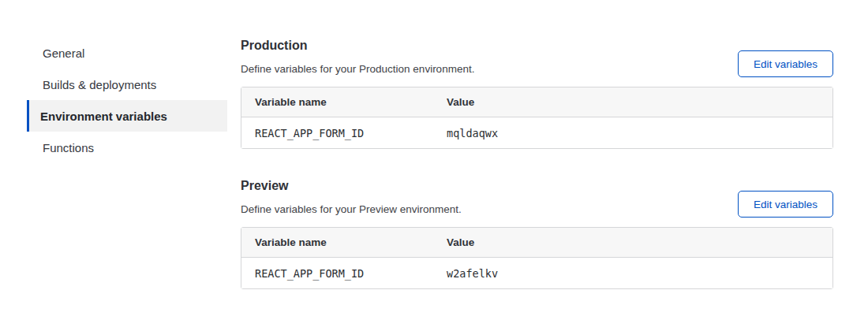 This screenshot has width=868, height=331. I want to click on sidebar-item-label: Functions, so click(68, 148).